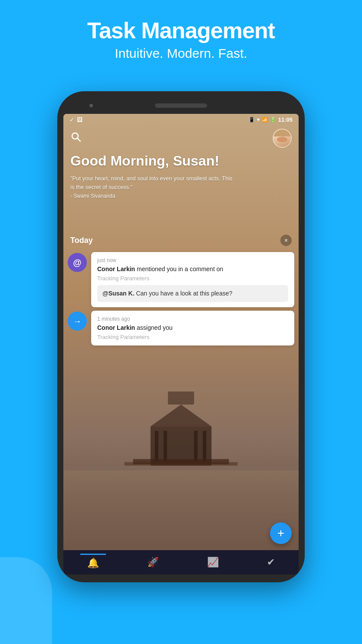 This screenshot has height=644, width=362. Describe the element at coordinates (181, 328) in the screenshot. I see `notification-item: → 1 minutes ago Conor Larkin assigned yo…` at that location.